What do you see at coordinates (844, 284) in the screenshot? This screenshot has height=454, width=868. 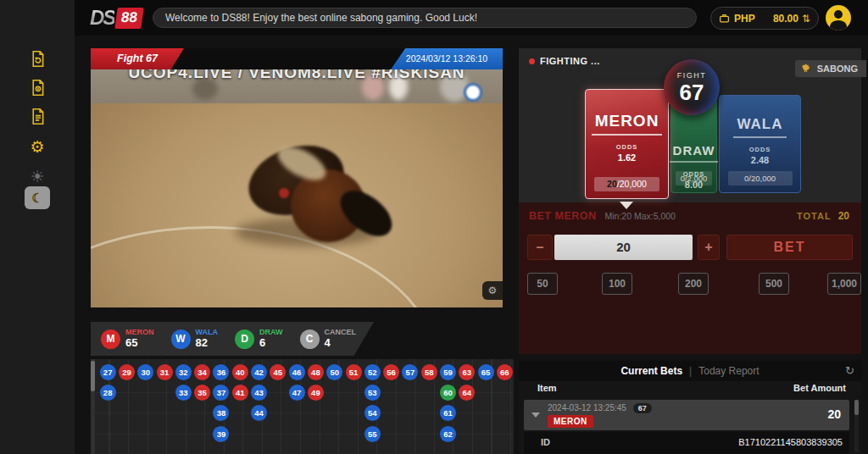 I see `chip-1000: 1,000` at bounding box center [844, 284].